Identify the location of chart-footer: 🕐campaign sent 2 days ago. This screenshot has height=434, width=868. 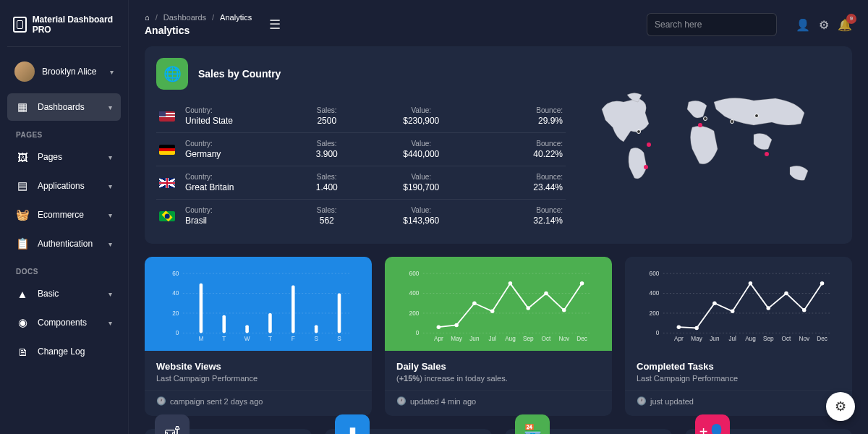
(258, 403).